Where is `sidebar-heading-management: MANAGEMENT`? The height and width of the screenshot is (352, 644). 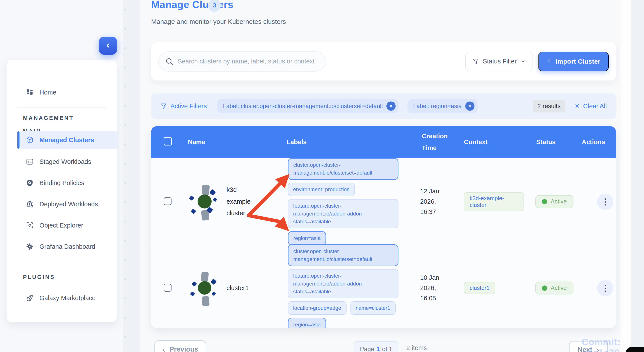
sidebar-heading-management: MANAGEMENT is located at coordinates (48, 118).